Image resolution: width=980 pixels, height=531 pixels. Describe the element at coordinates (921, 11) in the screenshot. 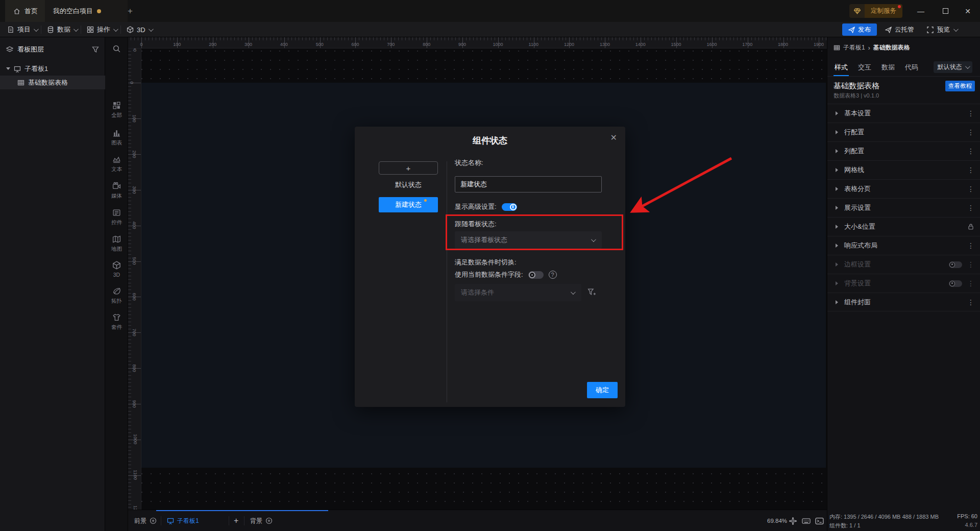

I see `window-minimize-button: —` at that location.